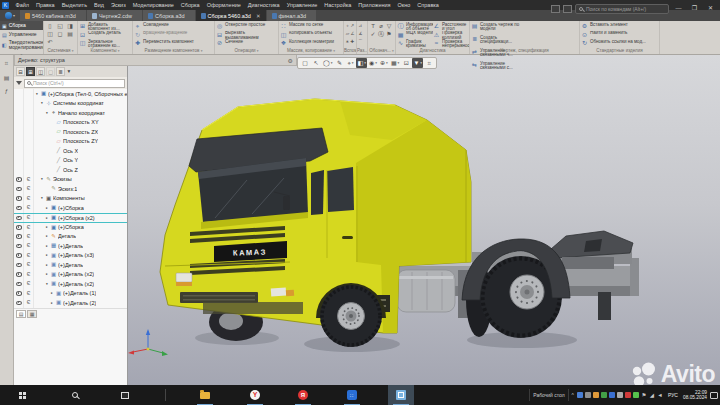 Image resolution: width=720 pixels, height=405 pixels. Describe the element at coordinates (361, 63) in the screenshot. I see `viewport-tool-icon: ◧` at that location.